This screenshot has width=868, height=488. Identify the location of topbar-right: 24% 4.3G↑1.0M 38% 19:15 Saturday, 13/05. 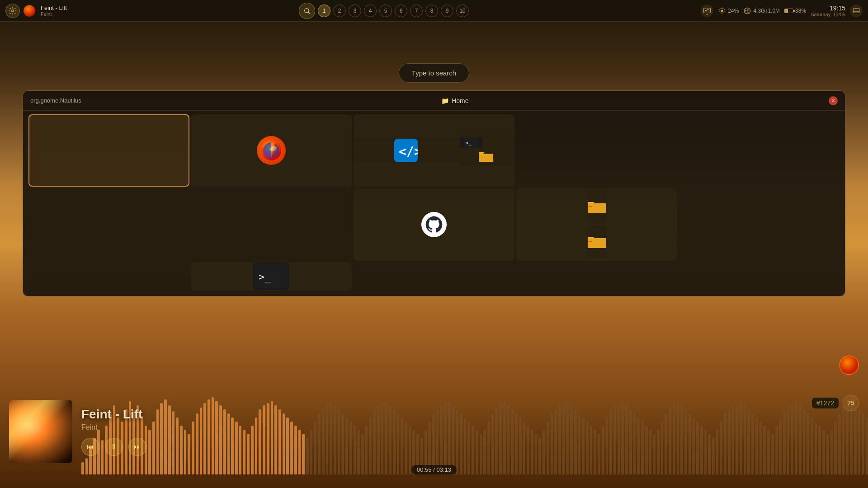
(782, 11).